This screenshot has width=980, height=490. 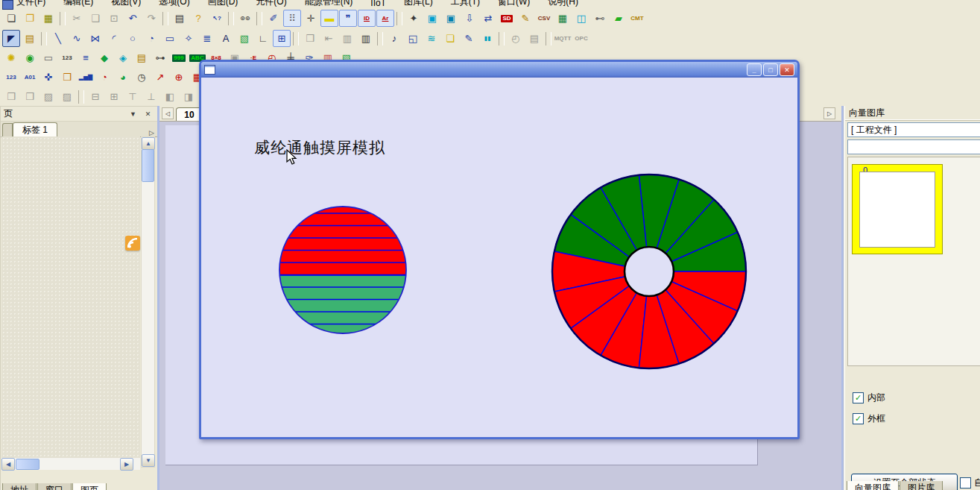 I want to click on feed-icon, so click(x=133, y=243).